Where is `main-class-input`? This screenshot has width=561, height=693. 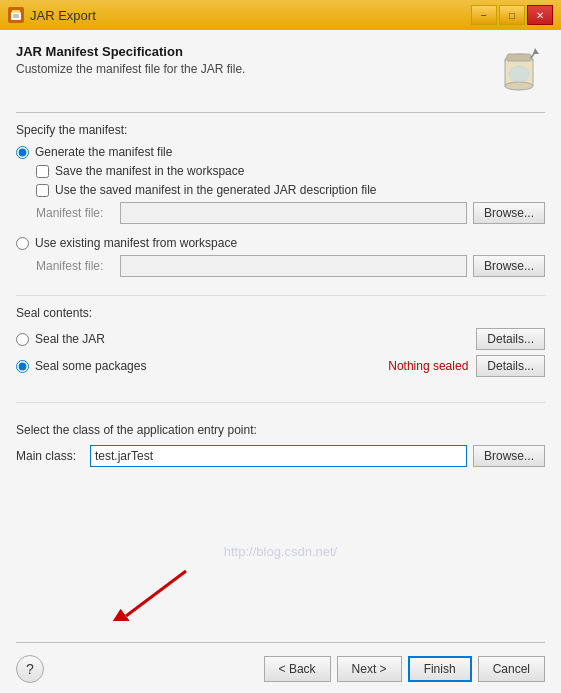
main-class-input is located at coordinates (278, 456).